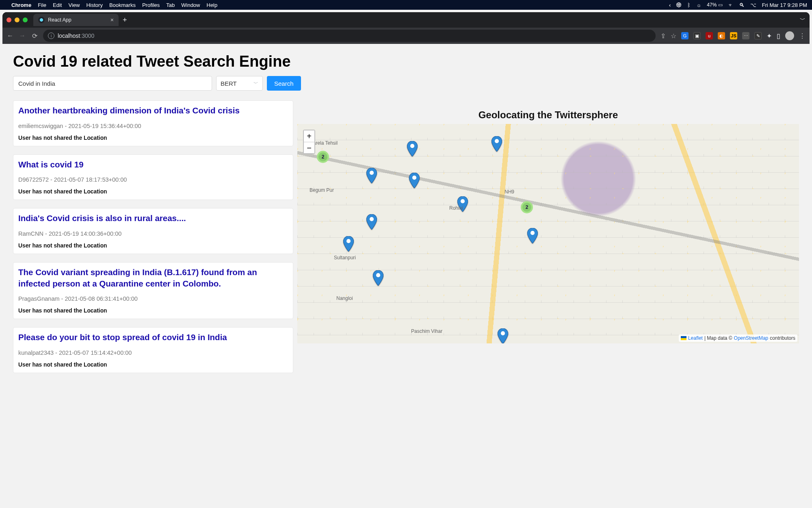 The width and height of the screenshot is (812, 508). What do you see at coordinates (670, 5) in the screenshot?
I see `chevron-left-icon: ‹` at bounding box center [670, 5].